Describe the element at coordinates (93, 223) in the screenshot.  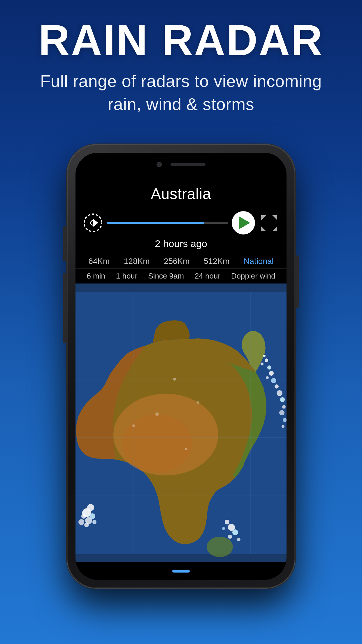
I see `record-icon` at that location.